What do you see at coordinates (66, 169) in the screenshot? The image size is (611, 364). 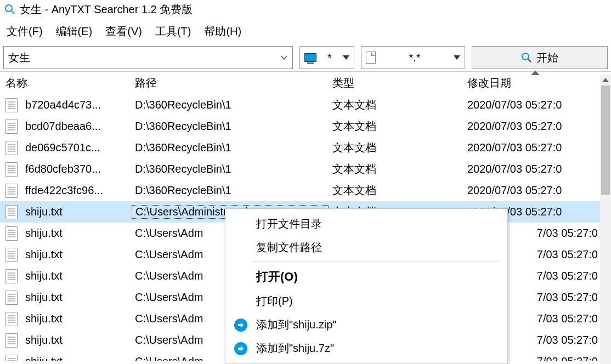 I see `cell-name: f6d80cfeb370...` at bounding box center [66, 169].